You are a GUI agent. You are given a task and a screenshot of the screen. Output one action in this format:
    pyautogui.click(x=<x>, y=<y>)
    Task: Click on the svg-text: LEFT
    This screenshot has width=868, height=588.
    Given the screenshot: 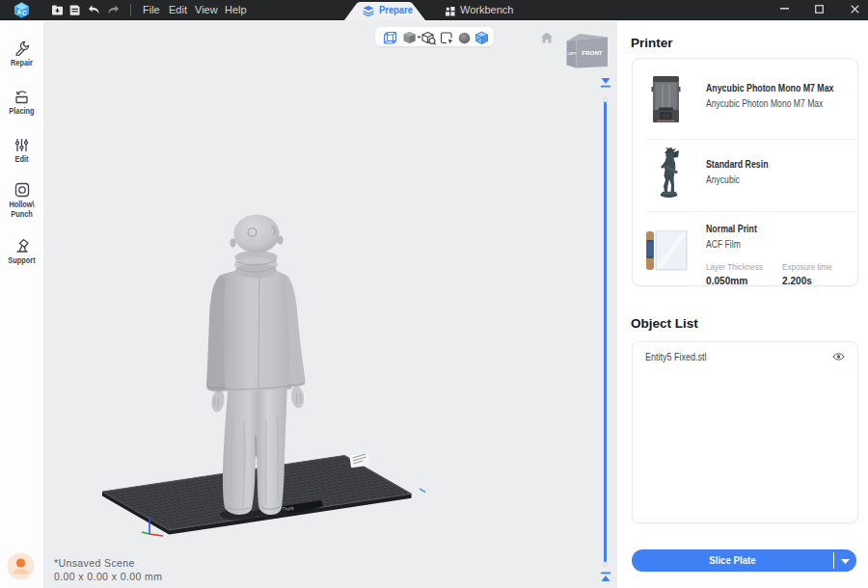 What is the action you would take?
    pyautogui.click(x=573, y=54)
    